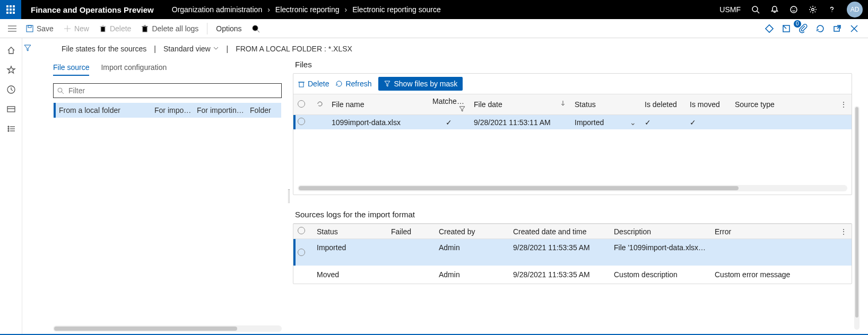 Image resolution: width=868 pixels, height=335 pixels. I want to click on col-failed: Failed, so click(411, 232).